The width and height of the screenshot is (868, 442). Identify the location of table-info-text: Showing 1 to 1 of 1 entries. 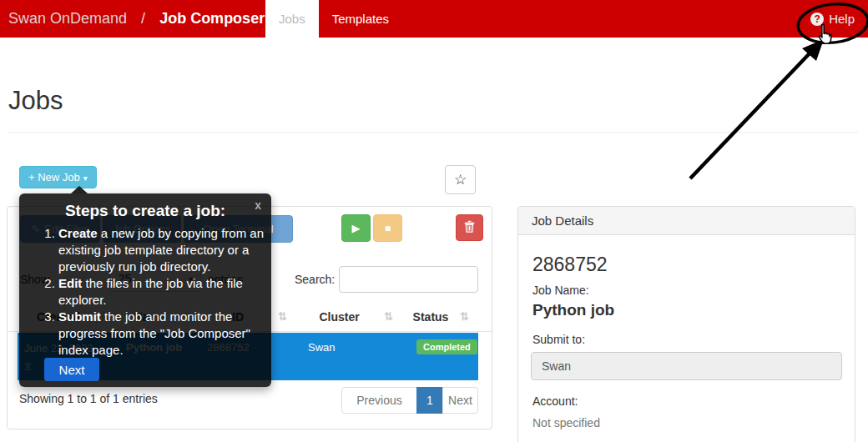
(88, 399).